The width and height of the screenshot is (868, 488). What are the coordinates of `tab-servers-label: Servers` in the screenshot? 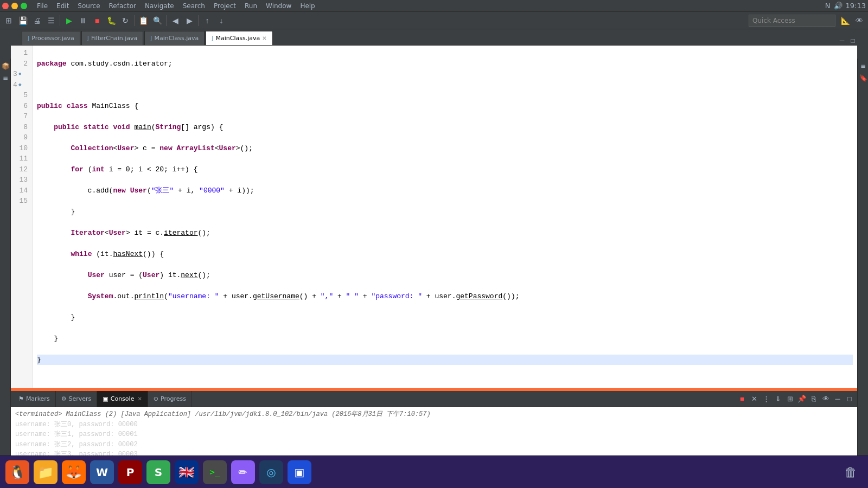 It's located at (80, 399).